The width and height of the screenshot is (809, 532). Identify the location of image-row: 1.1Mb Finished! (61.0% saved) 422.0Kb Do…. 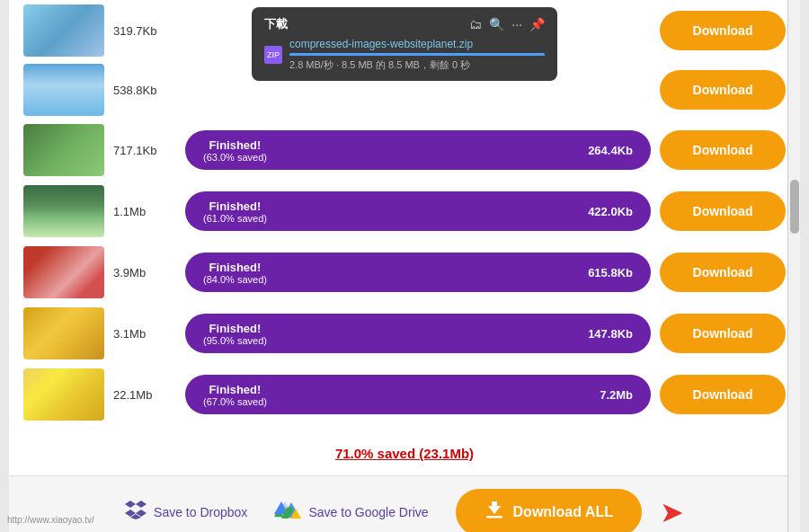
(404, 211).